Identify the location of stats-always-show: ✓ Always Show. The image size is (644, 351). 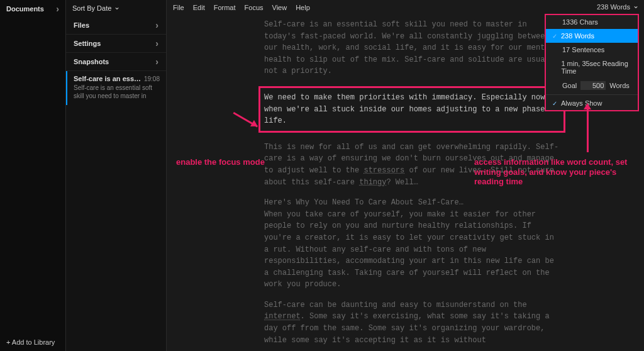
(592, 103).